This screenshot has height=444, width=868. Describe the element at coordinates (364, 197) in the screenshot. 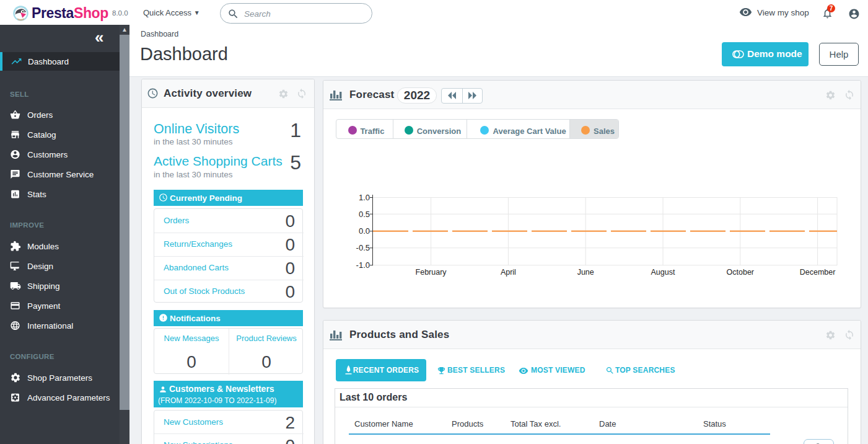

I see `svg-text: 1.0` at that location.